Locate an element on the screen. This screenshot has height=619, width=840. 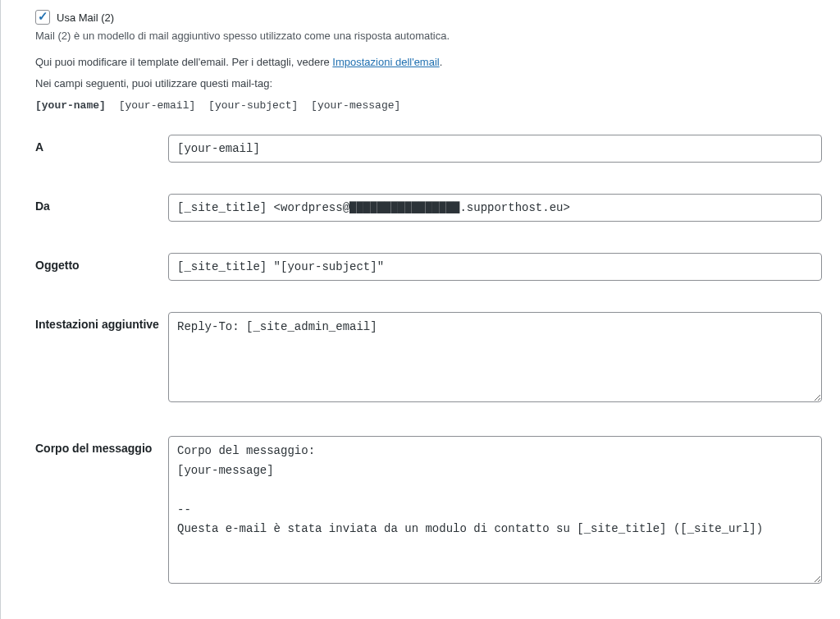
tag-your-email: [your-email] is located at coordinates (158, 105).